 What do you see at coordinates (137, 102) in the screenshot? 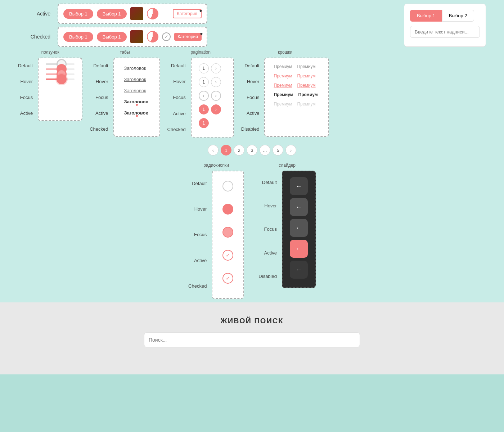
I see `tab-active: Заголовок` at bounding box center [137, 102].